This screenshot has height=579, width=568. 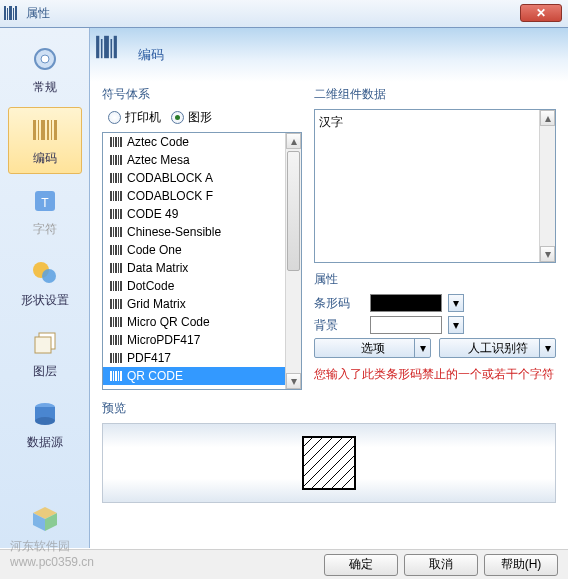 I want to click on radio-printer: 打印机, so click(x=134, y=118).